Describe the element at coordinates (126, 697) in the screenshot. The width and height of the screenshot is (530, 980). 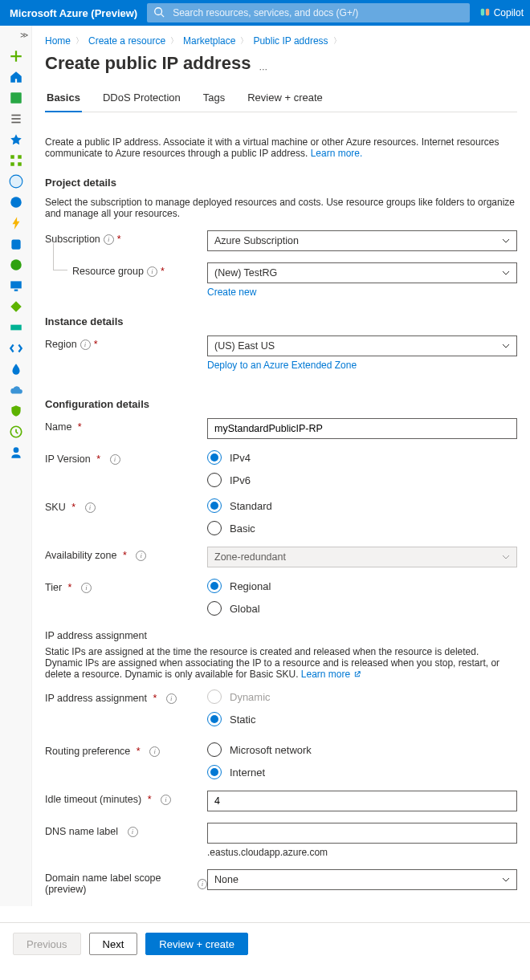
I see `assignment-label: IP address assignment * i` at that location.